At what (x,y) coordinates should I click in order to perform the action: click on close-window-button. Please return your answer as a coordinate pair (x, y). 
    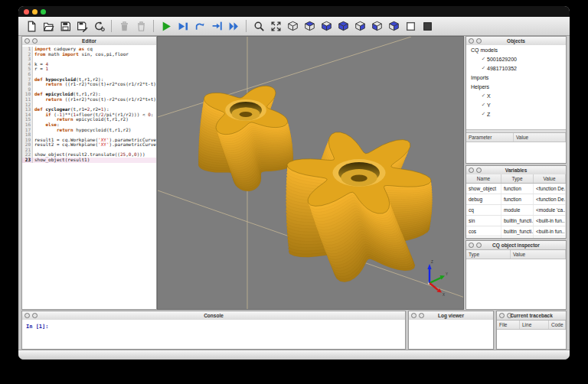
    Looking at the image, I should click on (26, 12).